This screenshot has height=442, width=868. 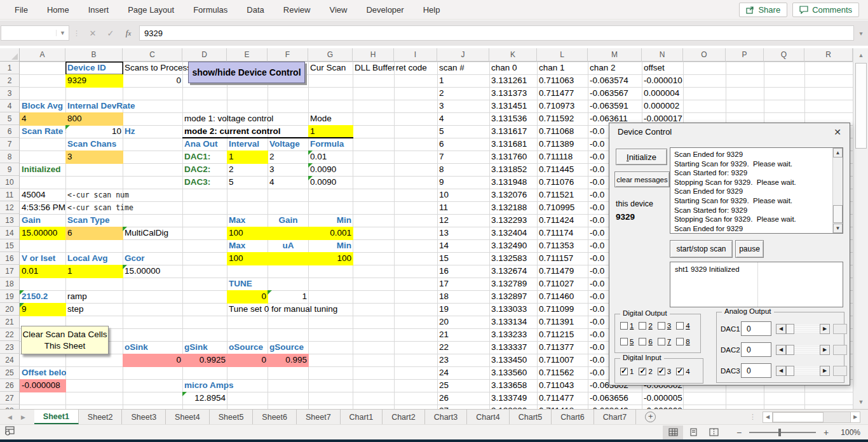 What do you see at coordinates (10, 360) in the screenshot?
I see `row-header-24: 24` at bounding box center [10, 360].